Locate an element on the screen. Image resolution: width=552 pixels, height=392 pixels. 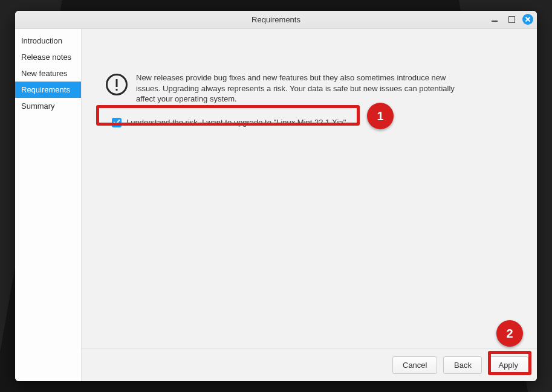
risk-checkbox-row: I understand the risk. I want to upgrade… is located at coordinates (310, 123).